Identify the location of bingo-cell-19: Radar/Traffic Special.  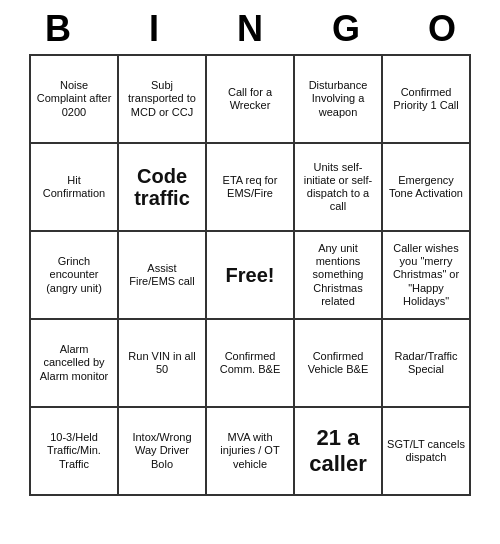
(427, 364).